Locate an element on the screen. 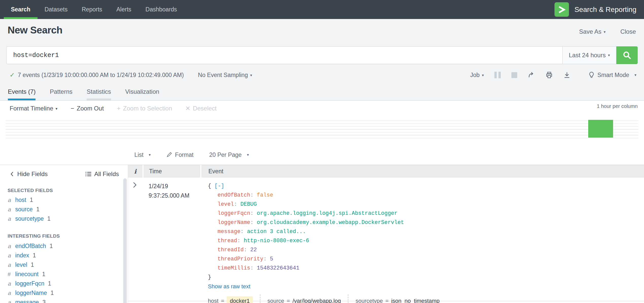 This screenshot has width=644, height=303. export-button is located at coordinates (567, 75).